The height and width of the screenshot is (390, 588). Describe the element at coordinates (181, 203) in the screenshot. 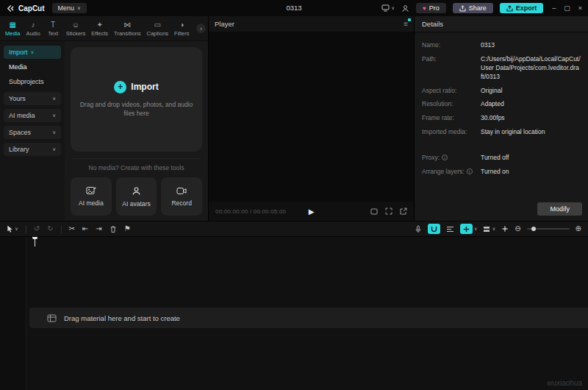

I see `tool-card-label: Record` at that location.